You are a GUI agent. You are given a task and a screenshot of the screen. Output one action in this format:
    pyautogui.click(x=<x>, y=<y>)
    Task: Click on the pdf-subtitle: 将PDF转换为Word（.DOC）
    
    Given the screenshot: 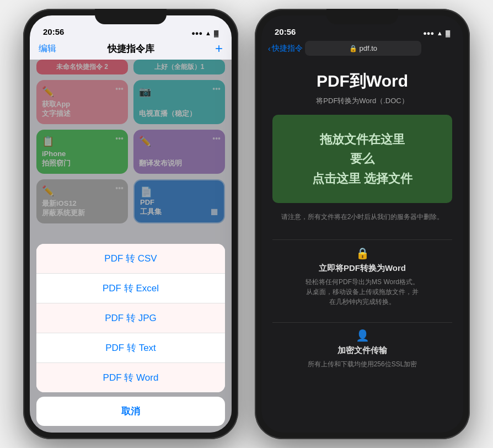 What is the action you would take?
    pyautogui.click(x=362, y=101)
    